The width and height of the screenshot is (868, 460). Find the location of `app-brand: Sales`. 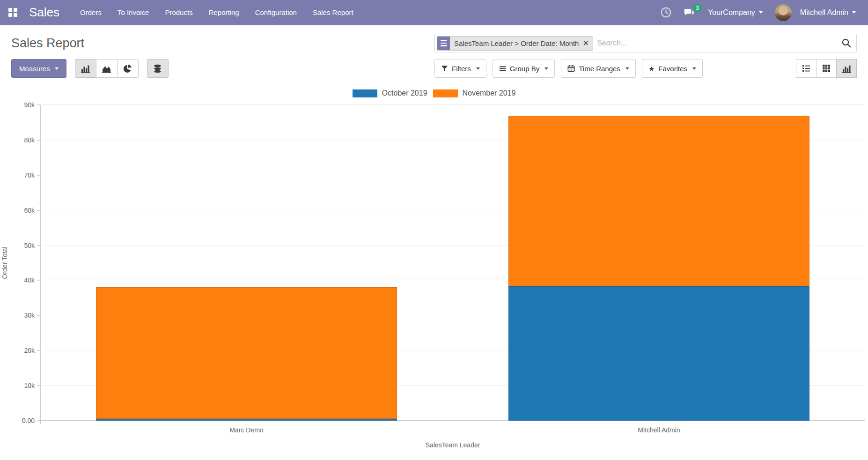

app-brand: Sales is located at coordinates (44, 12).